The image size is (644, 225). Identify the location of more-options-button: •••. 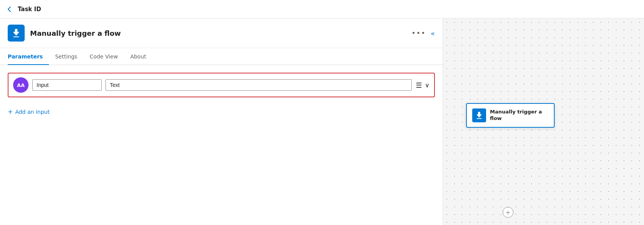
(419, 33).